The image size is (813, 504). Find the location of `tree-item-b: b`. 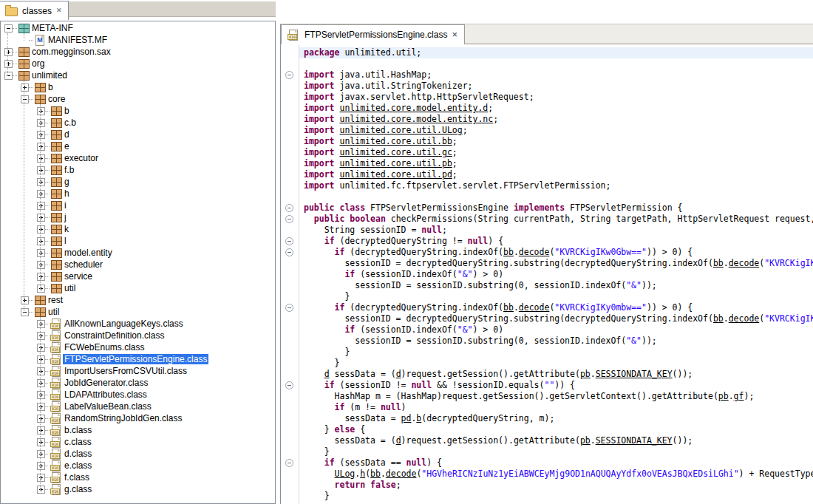

tree-item-b: b is located at coordinates (137, 87).